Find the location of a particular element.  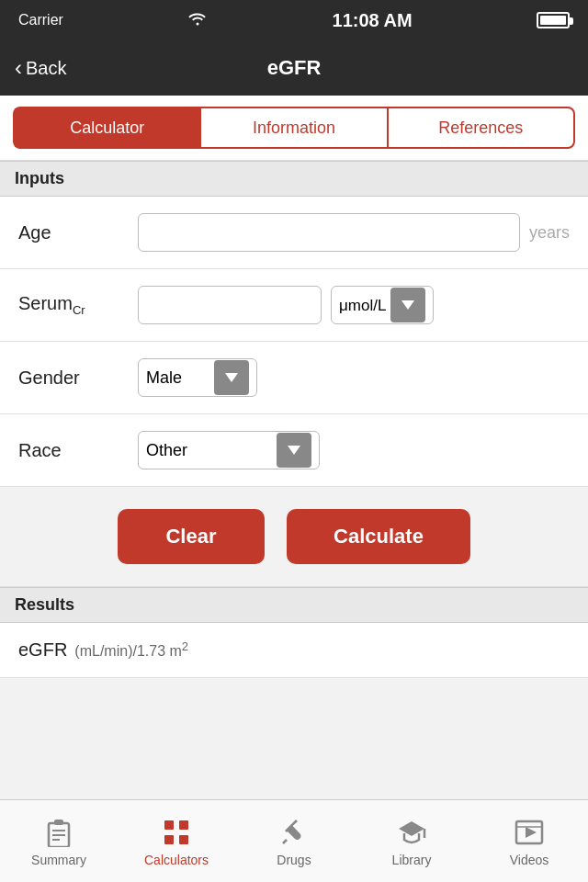

battery-icon is located at coordinates (553, 20).